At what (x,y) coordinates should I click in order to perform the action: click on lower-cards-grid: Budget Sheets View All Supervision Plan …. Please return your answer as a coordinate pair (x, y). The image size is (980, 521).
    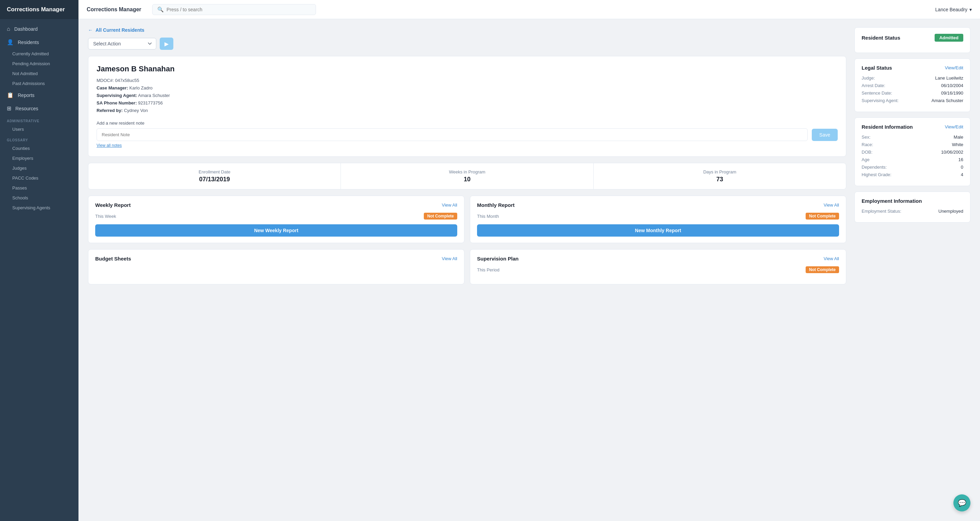
    Looking at the image, I should click on (467, 267).